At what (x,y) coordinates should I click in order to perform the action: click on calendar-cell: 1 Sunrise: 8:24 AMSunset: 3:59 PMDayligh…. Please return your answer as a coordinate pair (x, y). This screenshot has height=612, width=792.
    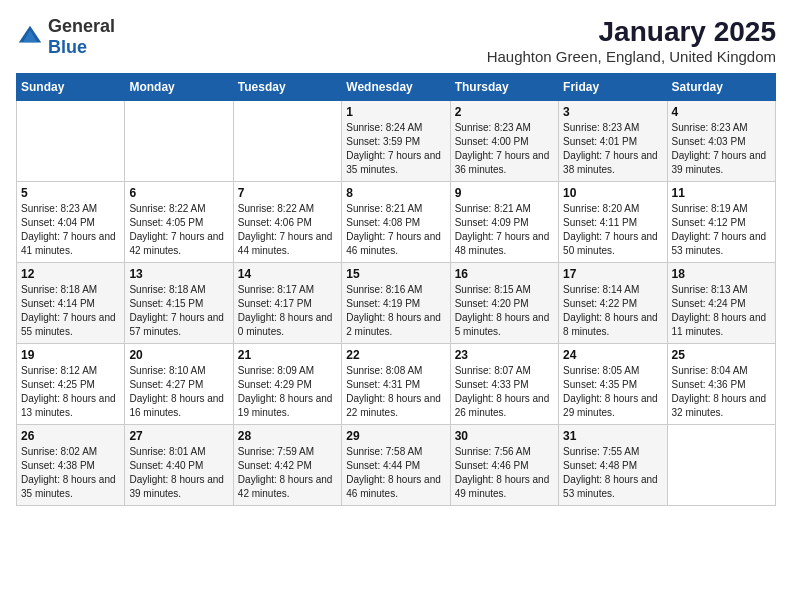
    Looking at the image, I should click on (396, 142).